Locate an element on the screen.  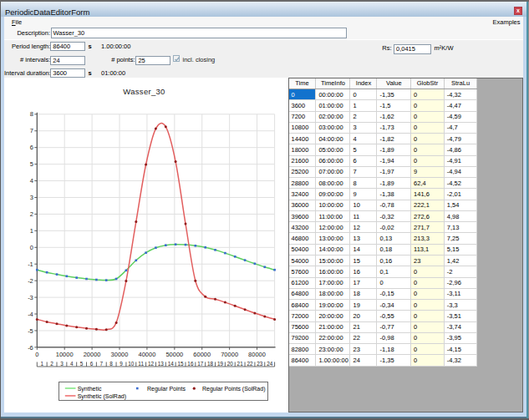
svg-text: 22 is located at coordinates (250, 364).